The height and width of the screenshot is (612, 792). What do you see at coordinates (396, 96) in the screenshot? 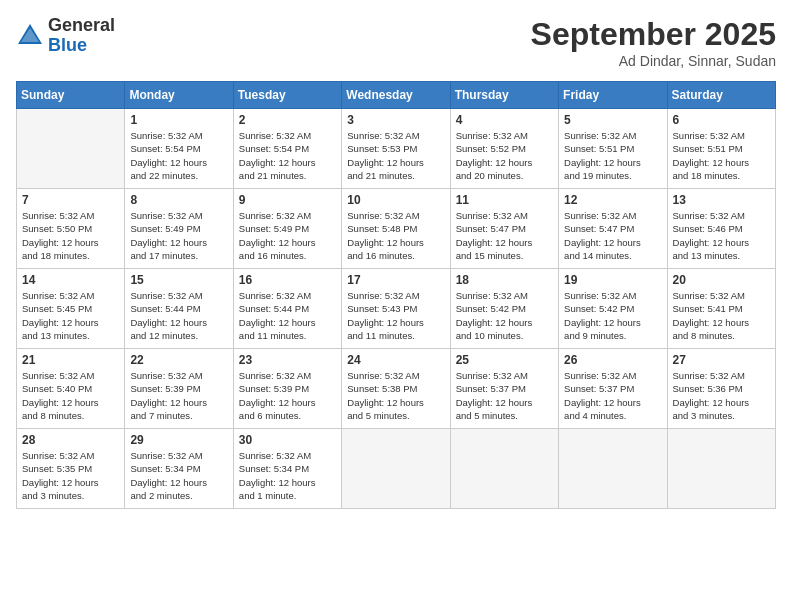
I see `calendar-day-header: Wednesday` at bounding box center [396, 96].